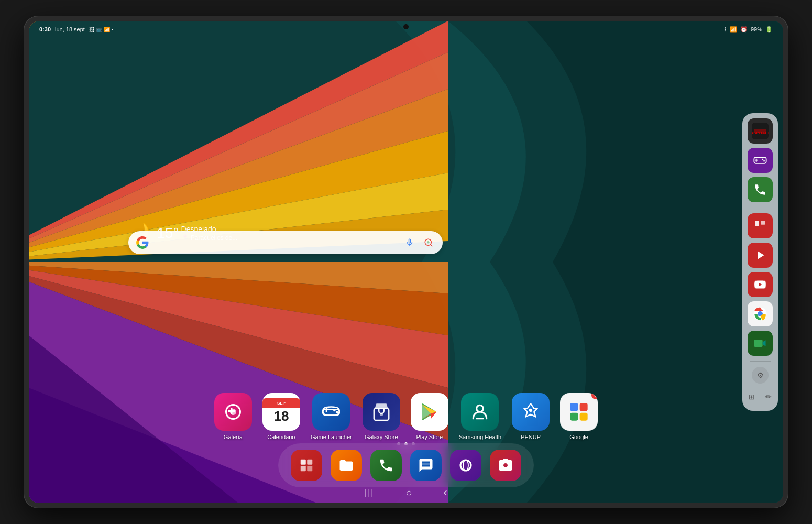 This screenshot has height=524, width=812. What do you see at coordinates (760, 190) in the screenshot?
I see `panel-app-phone` at bounding box center [760, 190].